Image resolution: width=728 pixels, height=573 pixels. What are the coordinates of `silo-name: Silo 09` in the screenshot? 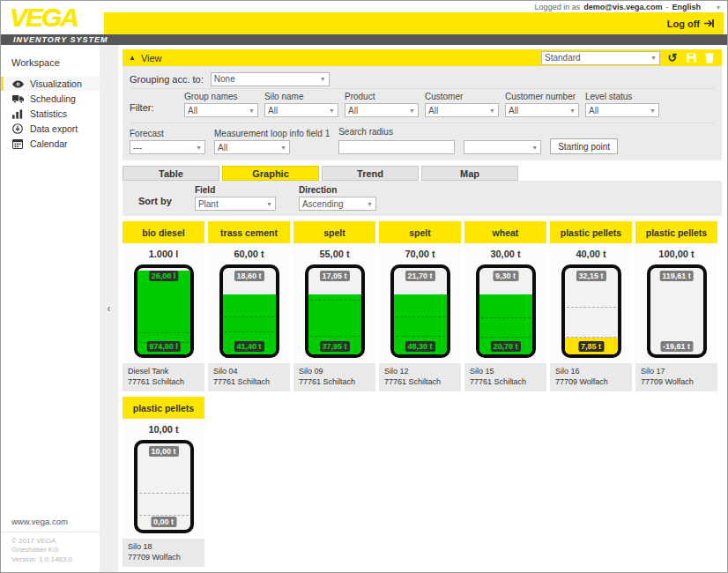 It's located at (335, 372).